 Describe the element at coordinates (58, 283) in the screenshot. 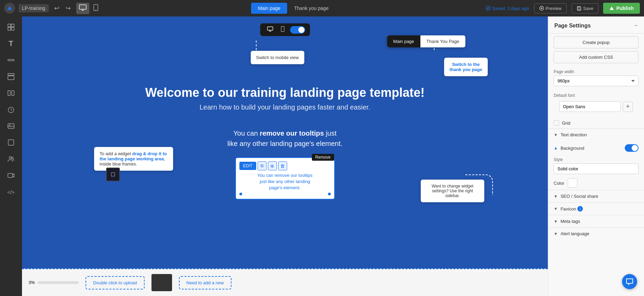

I see `progress-bar` at that location.